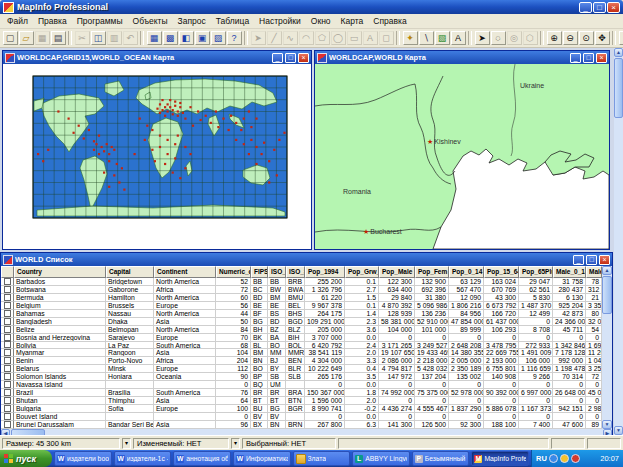 This screenshot has height=467, width=623. What do you see at coordinates (325, 338) in the screenshot?
I see `cell: 3 707 000` at bounding box center [325, 338].